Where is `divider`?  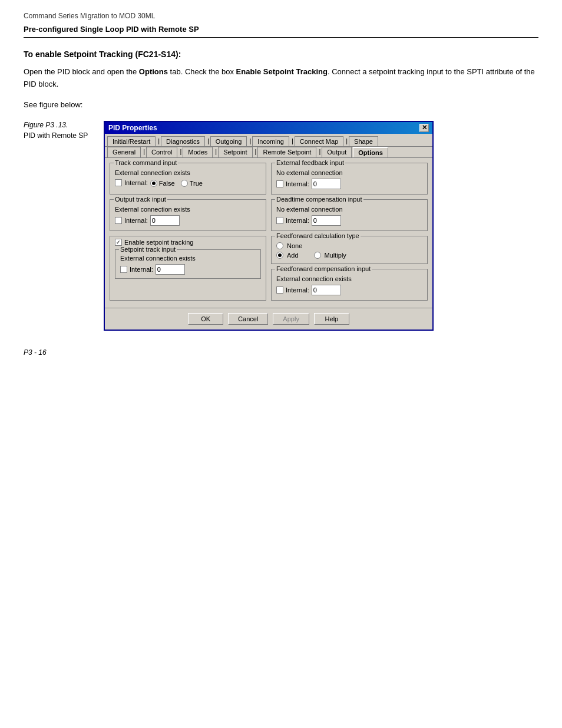 divider is located at coordinates (281, 38).